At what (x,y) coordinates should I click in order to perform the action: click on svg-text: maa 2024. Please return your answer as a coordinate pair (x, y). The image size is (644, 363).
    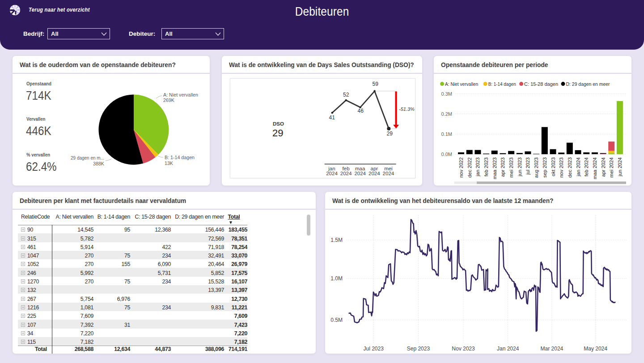
    Looking at the image, I should click on (595, 168).